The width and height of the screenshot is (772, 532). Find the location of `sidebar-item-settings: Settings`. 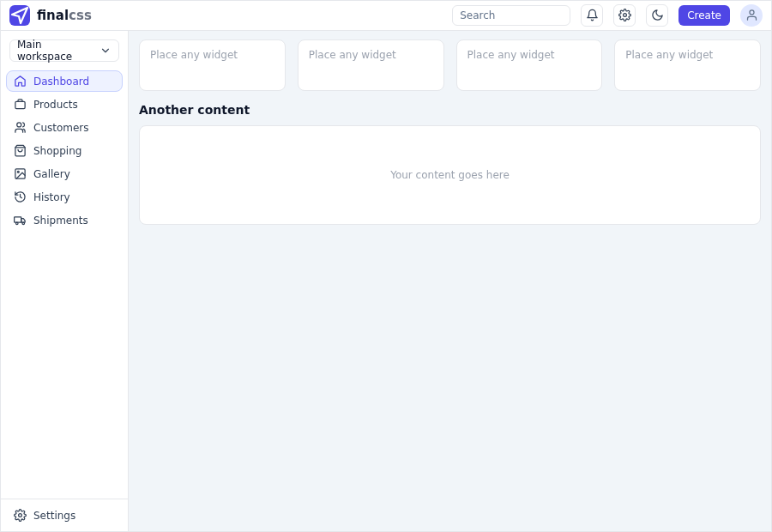

sidebar-item-settings: Settings is located at coordinates (64, 515).